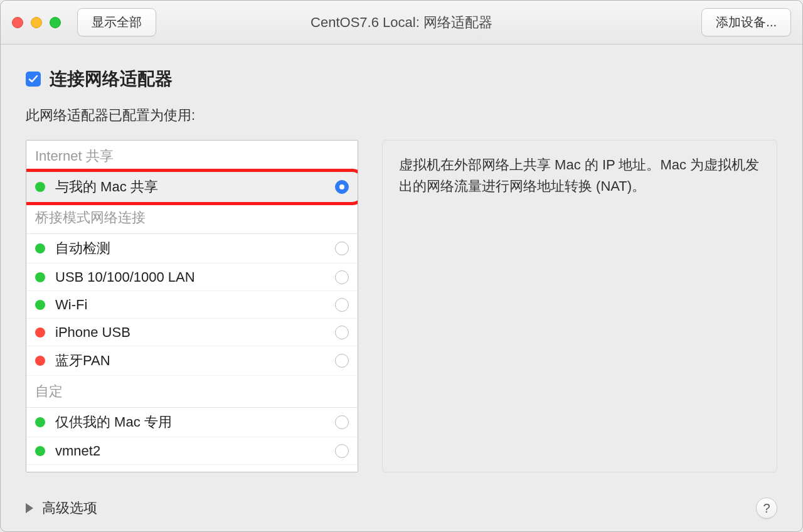 The image size is (803, 532). Describe the element at coordinates (29, 508) in the screenshot. I see `triangle-right-icon` at that location.